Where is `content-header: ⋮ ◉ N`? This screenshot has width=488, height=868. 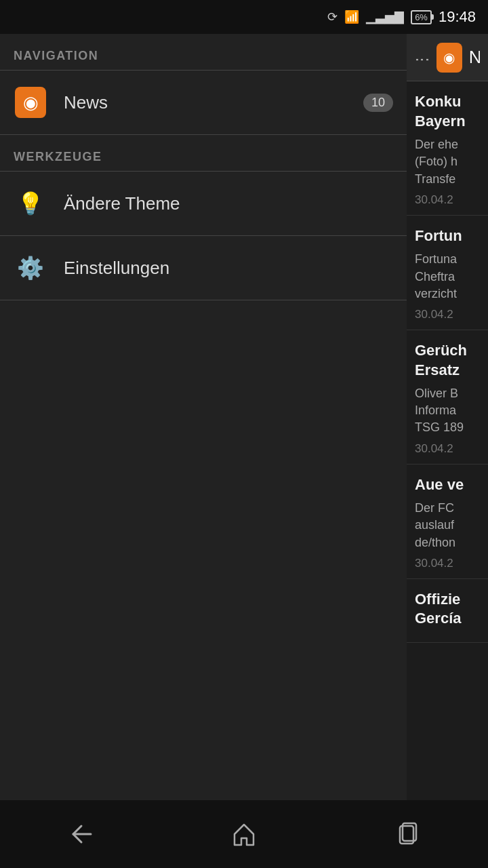 content-header: ⋮ ◉ N is located at coordinates (447, 58).